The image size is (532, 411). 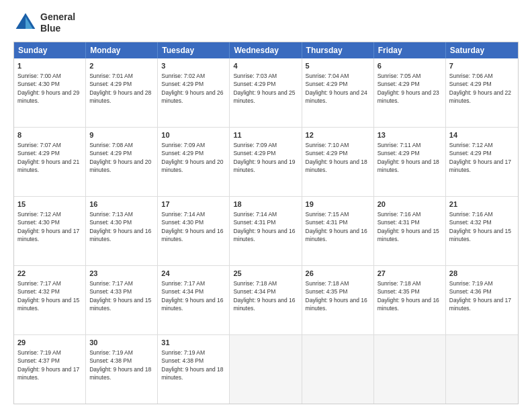 I want to click on day-number: 2, so click(x=122, y=66).